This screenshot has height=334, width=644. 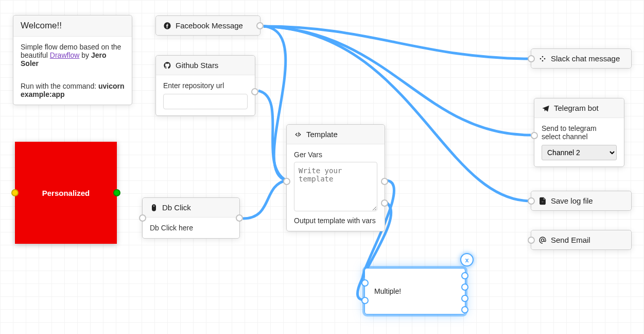 What do you see at coordinates (73, 71) in the screenshot?
I see `welcome-body: Simple flow demo based on the beautiful …` at bounding box center [73, 71].